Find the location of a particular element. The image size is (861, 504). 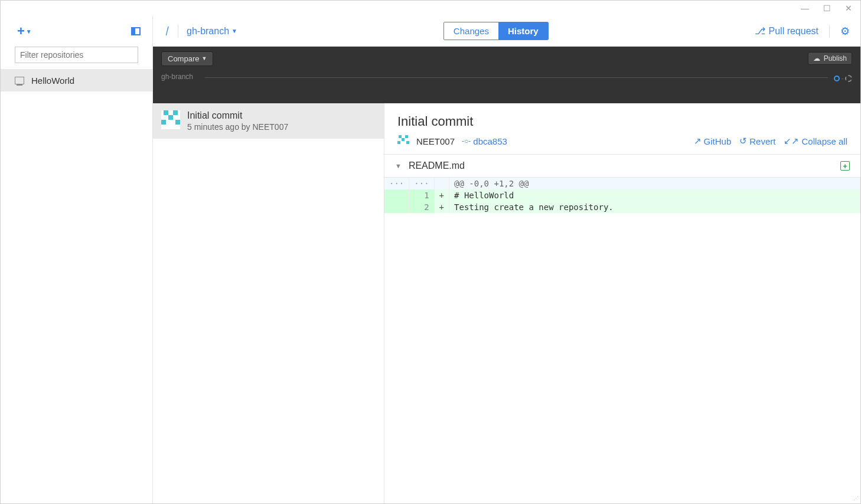

timeline-branch-label: gh-branch is located at coordinates (177, 77).